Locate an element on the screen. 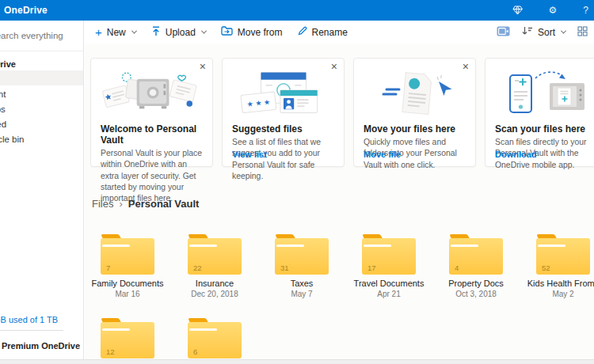  card-body: See a list of files that we suggest you … is located at coordinates (284, 160).